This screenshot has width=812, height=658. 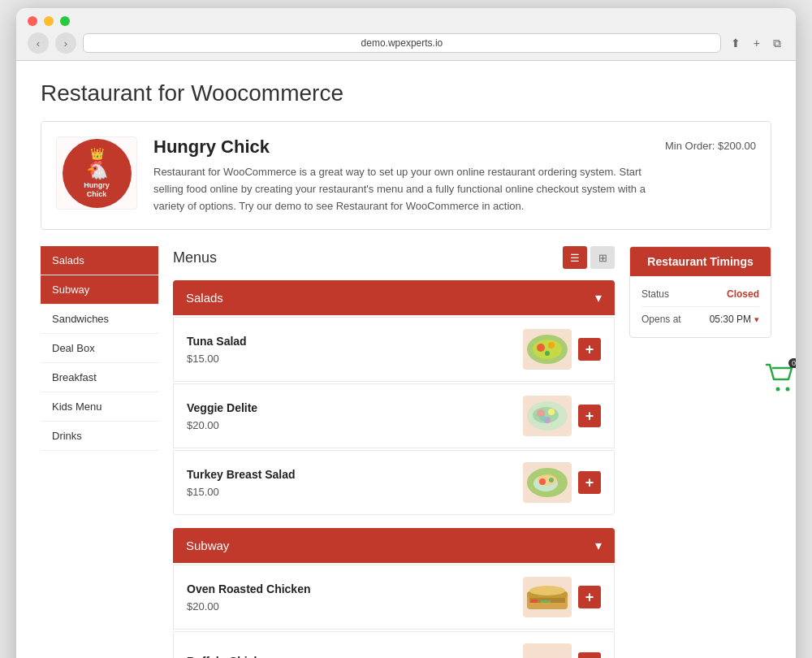 I want to click on restaurant-logo: 👑 🐔 HungryChick, so click(x=97, y=173).